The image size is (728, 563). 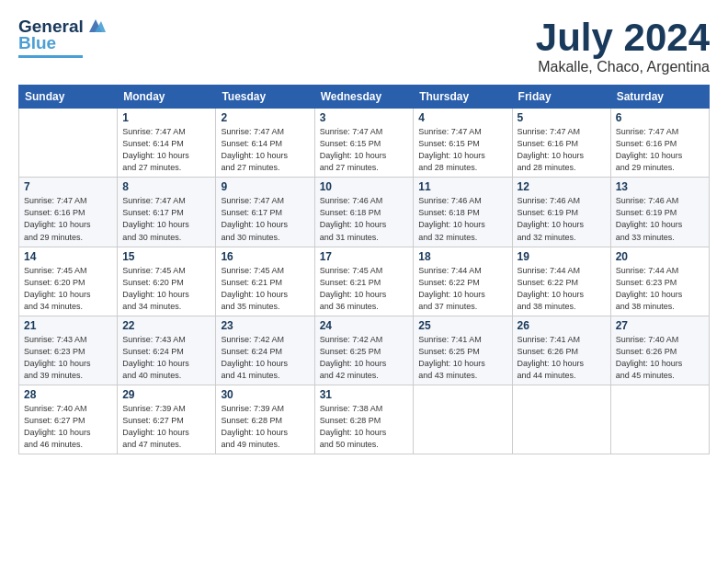 I want to click on col-thursday: Thursday, so click(x=463, y=98).